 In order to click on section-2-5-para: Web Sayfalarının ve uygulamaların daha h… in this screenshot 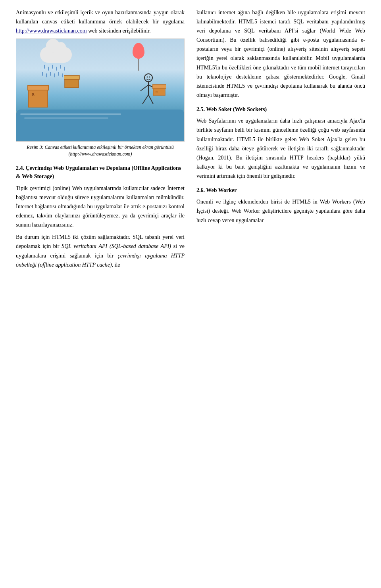, I will do `click(281, 148)`.